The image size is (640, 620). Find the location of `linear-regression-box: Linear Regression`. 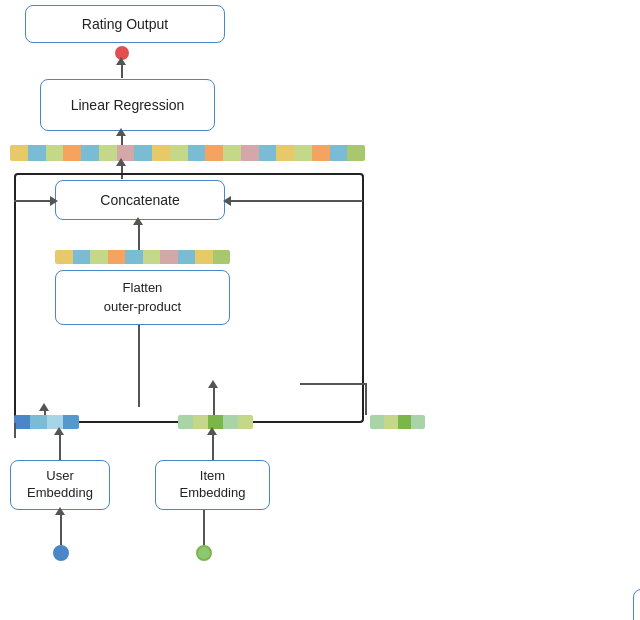

linear-regression-box: Linear Regression is located at coordinates (128, 105).